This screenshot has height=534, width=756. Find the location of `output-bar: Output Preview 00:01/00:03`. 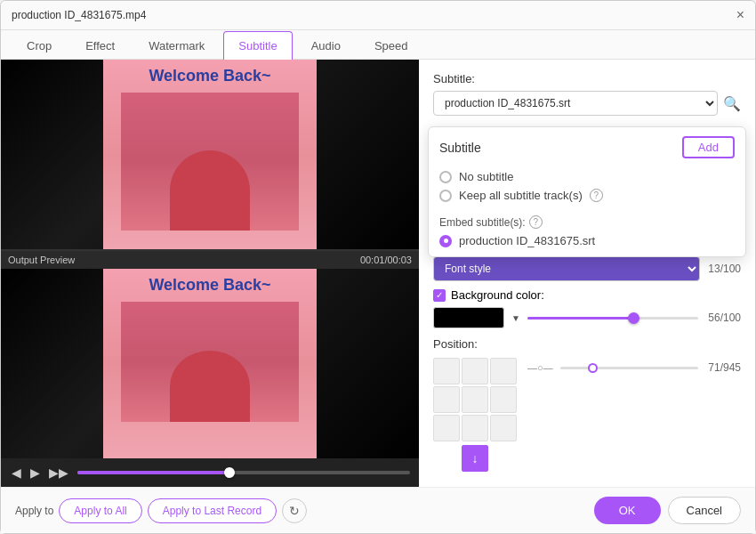

output-bar: Output Preview 00:01/00:03 is located at coordinates (210, 260).